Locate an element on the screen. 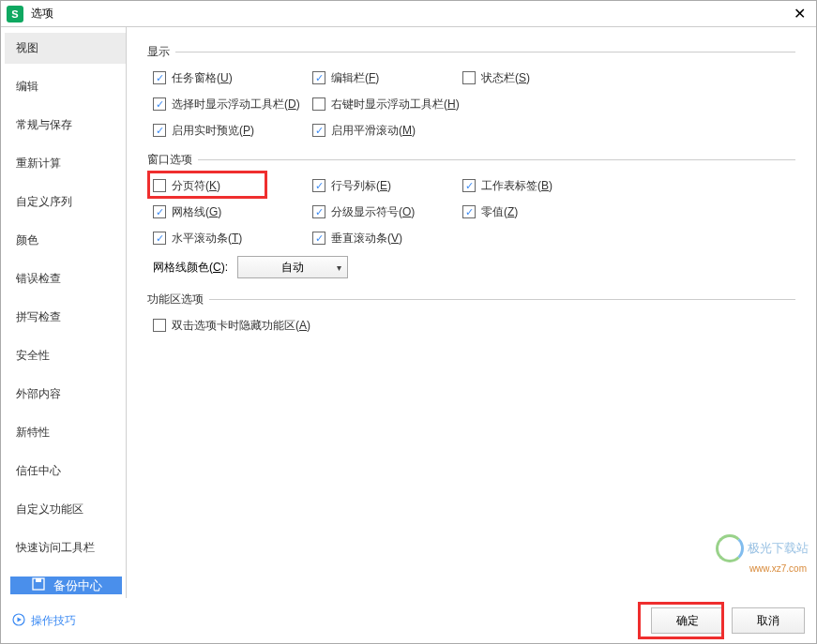  gridline-color-select: 自动 is located at coordinates (293, 267).